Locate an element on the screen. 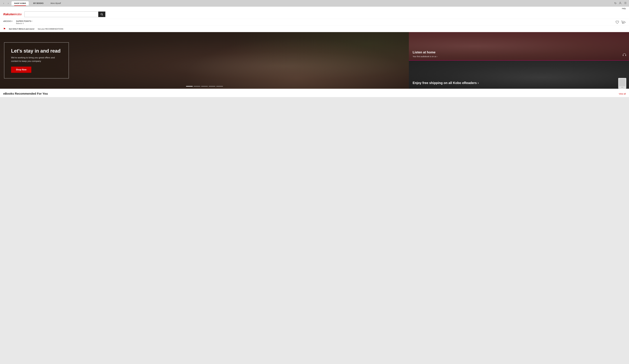 This screenshot has height=364, width=629. hero-panel-audiobook-content: Listen at home Your first audiobook is o… is located at coordinates (519, 54).